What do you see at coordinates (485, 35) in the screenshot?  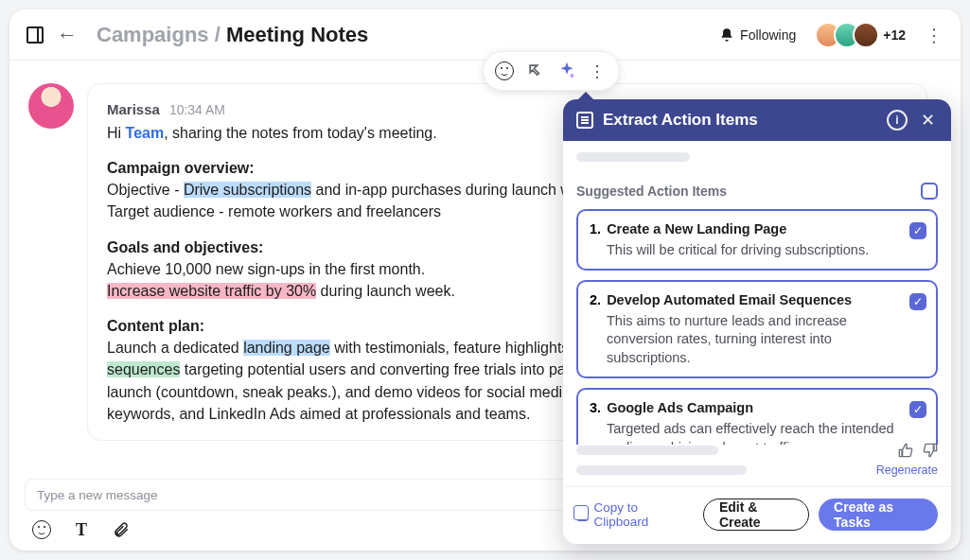 I see `header: ← Campaigns / Meeting Notes Following +1…` at bounding box center [485, 35].